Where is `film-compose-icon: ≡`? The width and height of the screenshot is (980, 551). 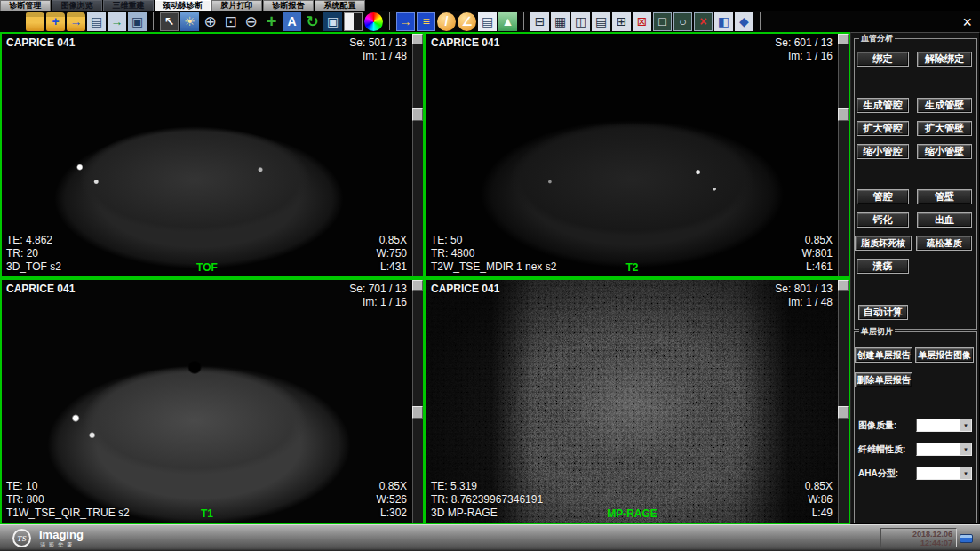 film-compose-icon: ≡ is located at coordinates (426, 21).